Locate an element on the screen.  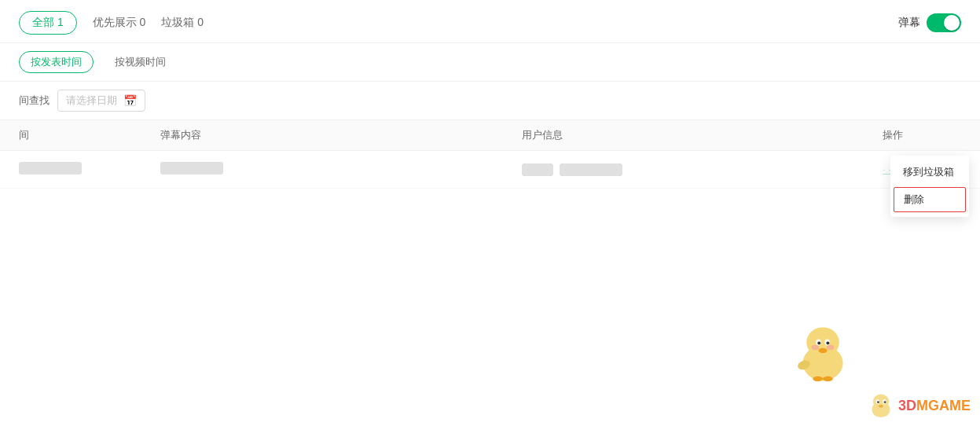
tab-group: 全部 1 优先展示 0 垃圾箱 0 is located at coordinates (112, 23).